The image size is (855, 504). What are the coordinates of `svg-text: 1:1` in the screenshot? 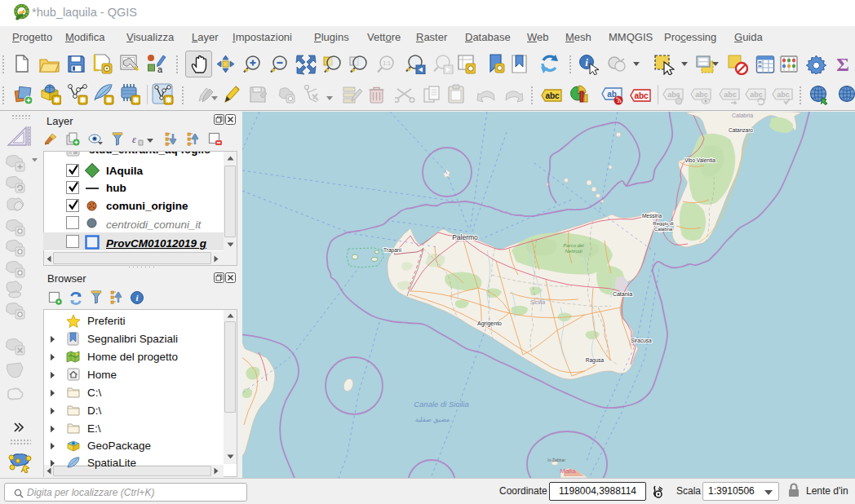 It's located at (387, 64).